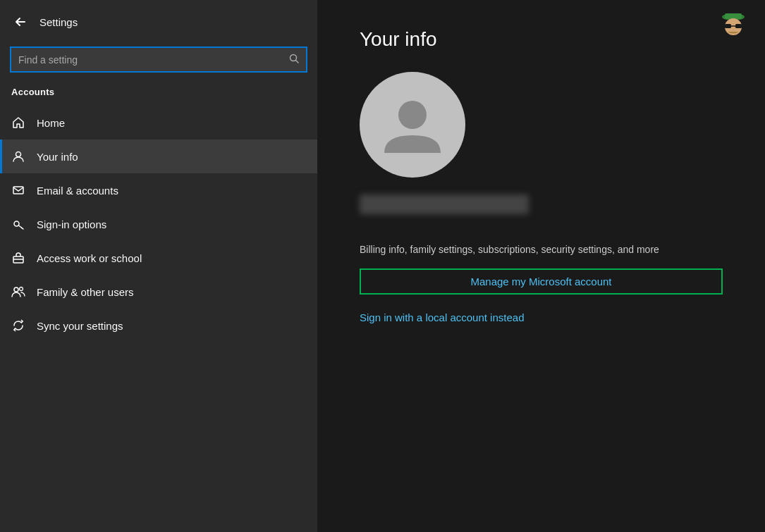 This screenshot has width=765, height=532. Describe the element at coordinates (89, 258) in the screenshot. I see `sidebar-item-access-work-school-label: Access work or school` at that location.